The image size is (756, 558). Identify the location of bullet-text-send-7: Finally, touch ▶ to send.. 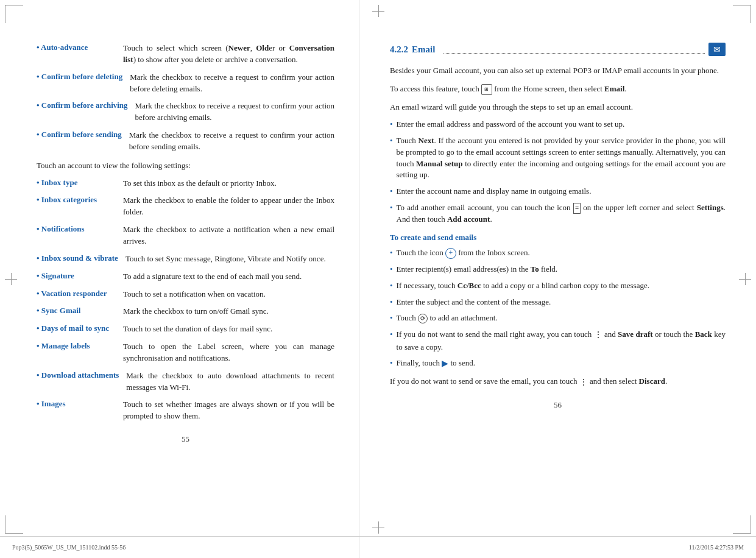
(561, 364).